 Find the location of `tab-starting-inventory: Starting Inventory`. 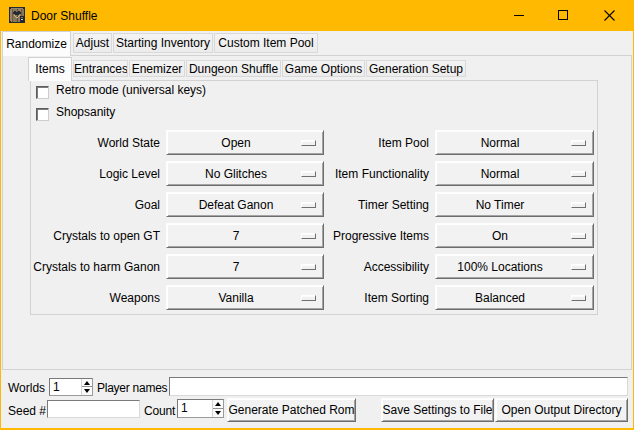

tab-starting-inventory: Starting Inventory is located at coordinates (163, 43).